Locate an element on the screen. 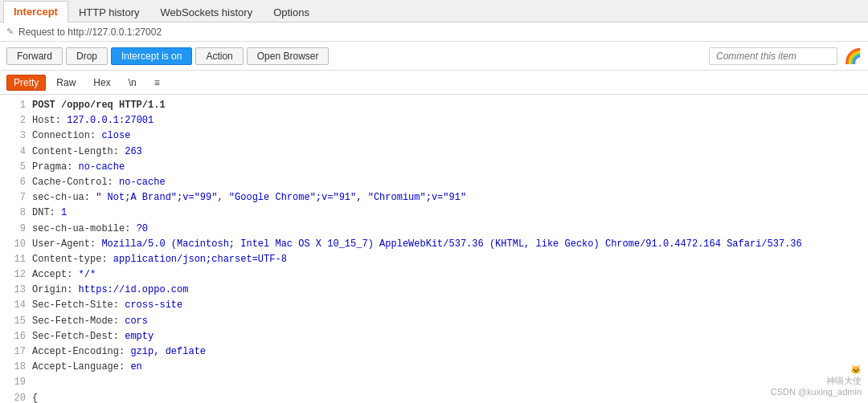 The width and height of the screenshot is (868, 403). pretty-button: Pretty is located at coordinates (26, 83).